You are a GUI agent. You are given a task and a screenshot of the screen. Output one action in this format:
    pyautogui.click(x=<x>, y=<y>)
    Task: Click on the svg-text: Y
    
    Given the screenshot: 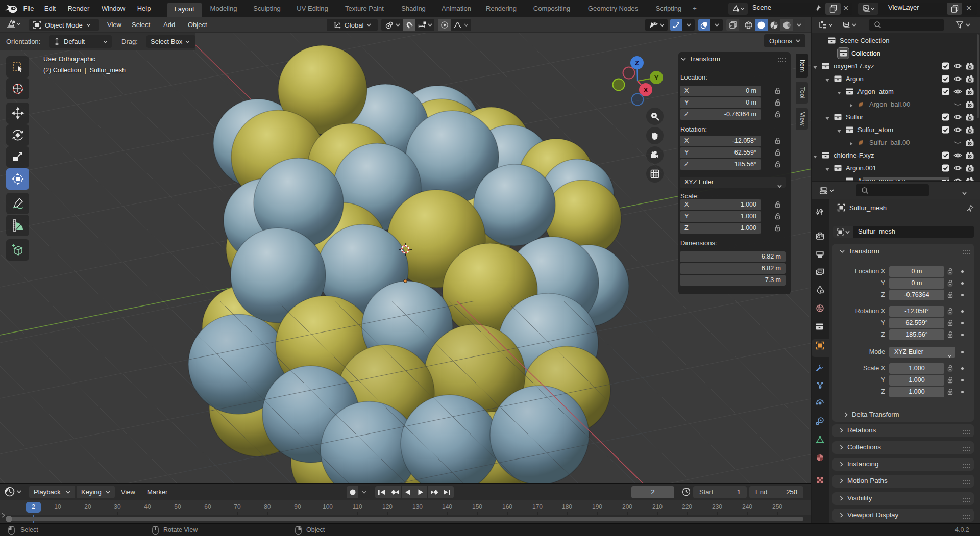 What is the action you would take?
    pyautogui.click(x=656, y=78)
    